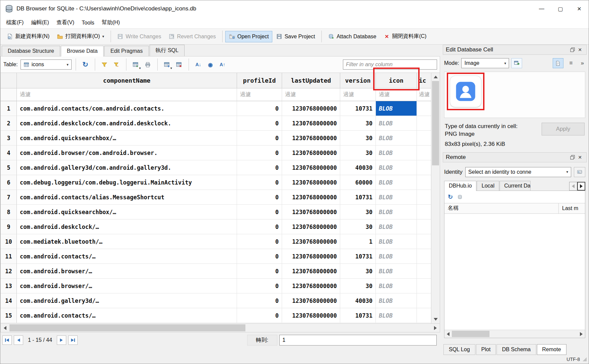 The height and width of the screenshot is (364, 589). Describe the element at coordinates (216, 286) in the screenshot. I see `table-row: 13com.android.browser/…0123076800000030B…` at that location.